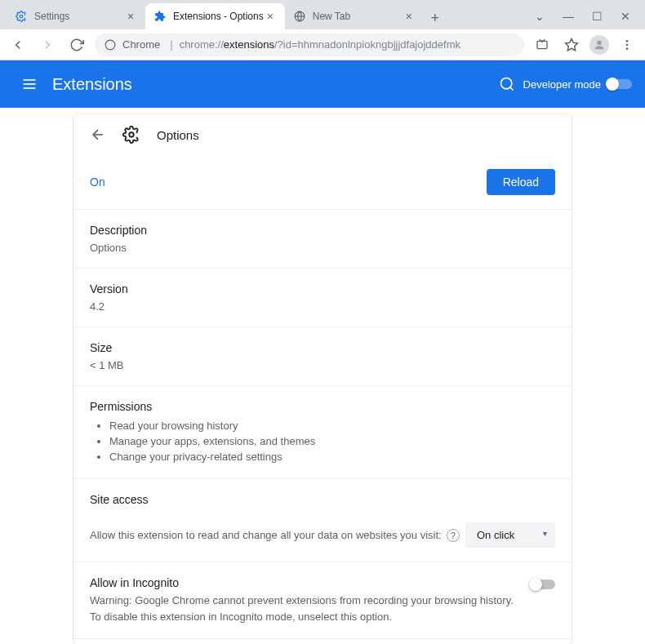 Image resolution: width=645 pixels, height=644 pixels. I want to click on back-button, so click(18, 45).